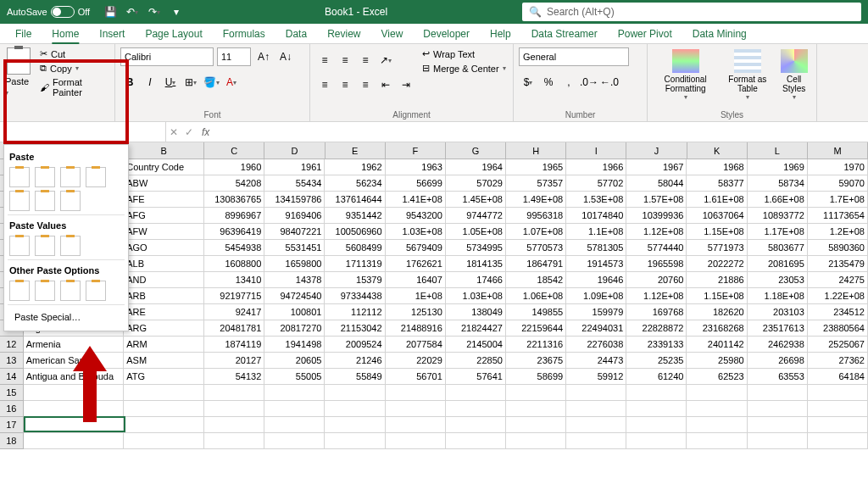  Describe the element at coordinates (234, 280) in the screenshot. I see `cell: 13410` at that location.